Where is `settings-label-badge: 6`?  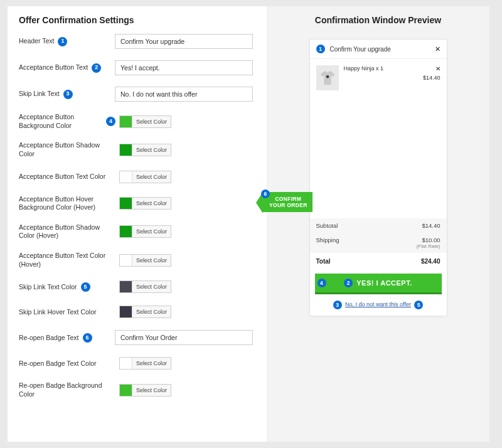
settings-label-badge: 6 is located at coordinates (88, 338).